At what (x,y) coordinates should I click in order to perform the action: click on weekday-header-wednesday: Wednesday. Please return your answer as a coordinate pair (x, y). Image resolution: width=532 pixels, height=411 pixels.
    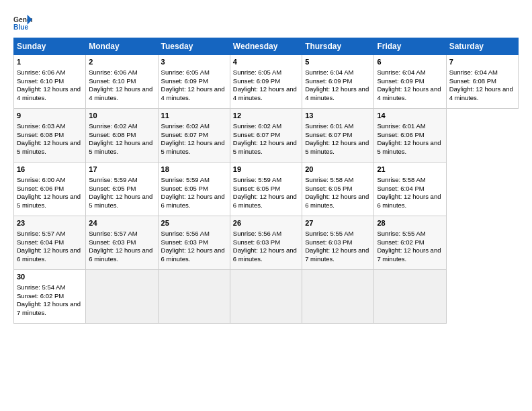
    Looking at the image, I should click on (266, 47).